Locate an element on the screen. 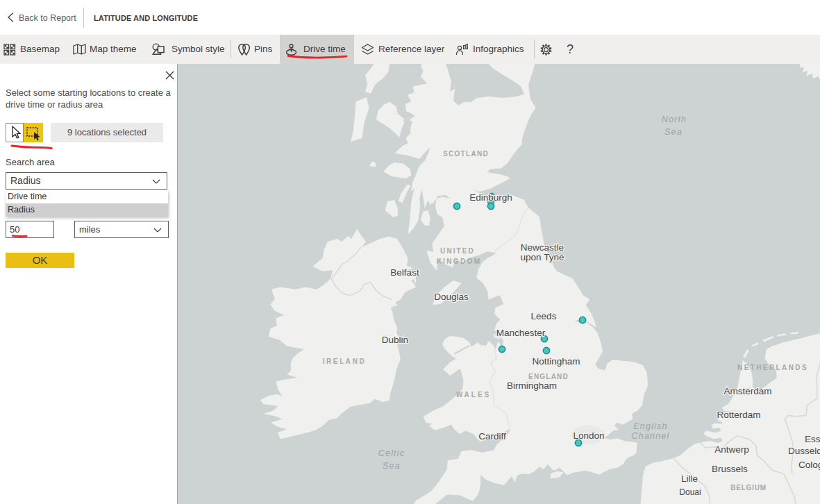 Image resolution: width=820 pixels, height=504 pixels. svg-text: Dublin is located at coordinates (395, 340).